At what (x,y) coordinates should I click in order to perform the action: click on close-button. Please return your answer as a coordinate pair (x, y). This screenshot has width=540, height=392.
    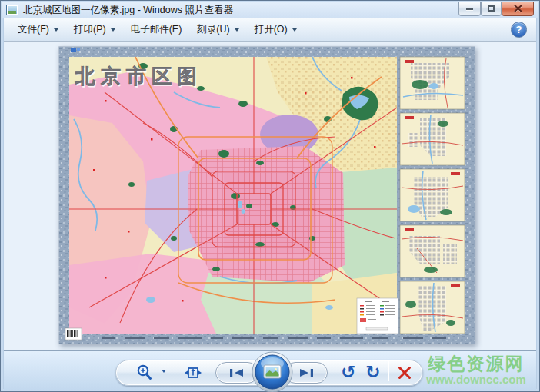
    Looking at the image, I should click on (518, 9).